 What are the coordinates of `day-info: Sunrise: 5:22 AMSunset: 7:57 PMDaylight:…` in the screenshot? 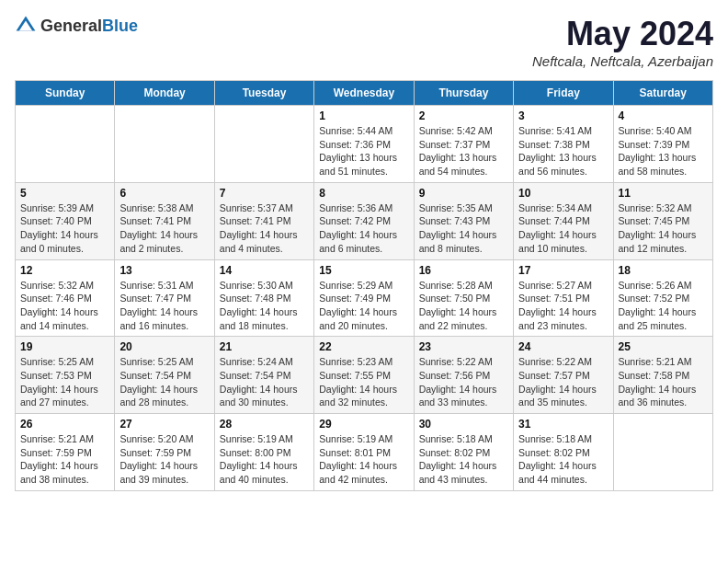 It's located at (563, 383).